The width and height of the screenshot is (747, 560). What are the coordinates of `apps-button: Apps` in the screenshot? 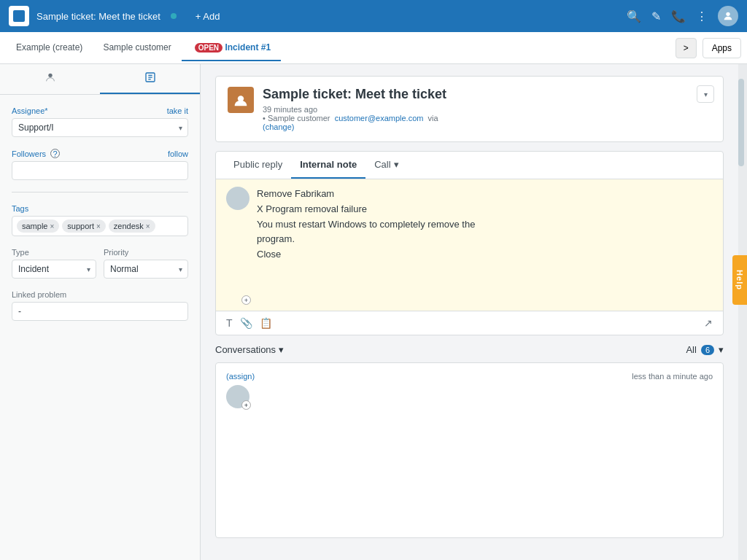 It's located at (722, 48).